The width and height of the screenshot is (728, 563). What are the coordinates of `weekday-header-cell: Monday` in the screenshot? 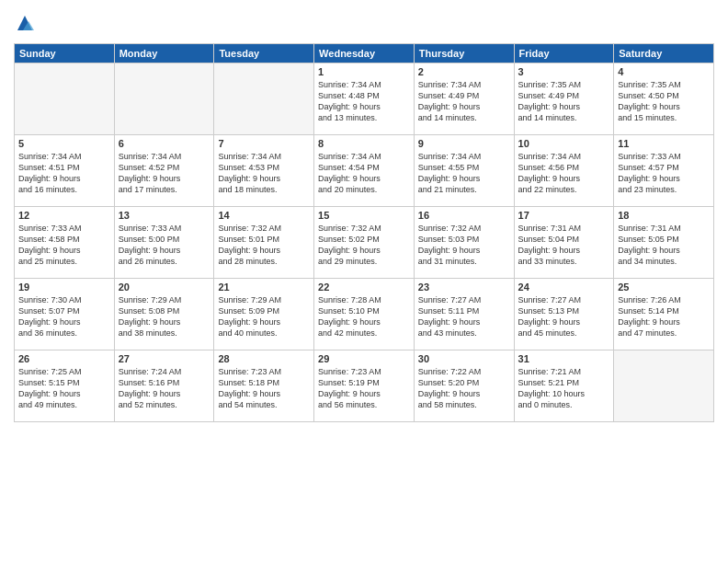 It's located at (164, 53).